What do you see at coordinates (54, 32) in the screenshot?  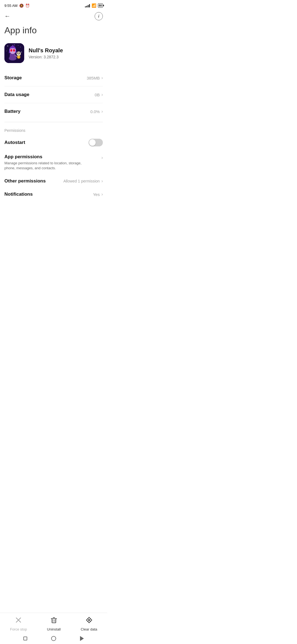 I see `page-title: App info` at bounding box center [54, 32].